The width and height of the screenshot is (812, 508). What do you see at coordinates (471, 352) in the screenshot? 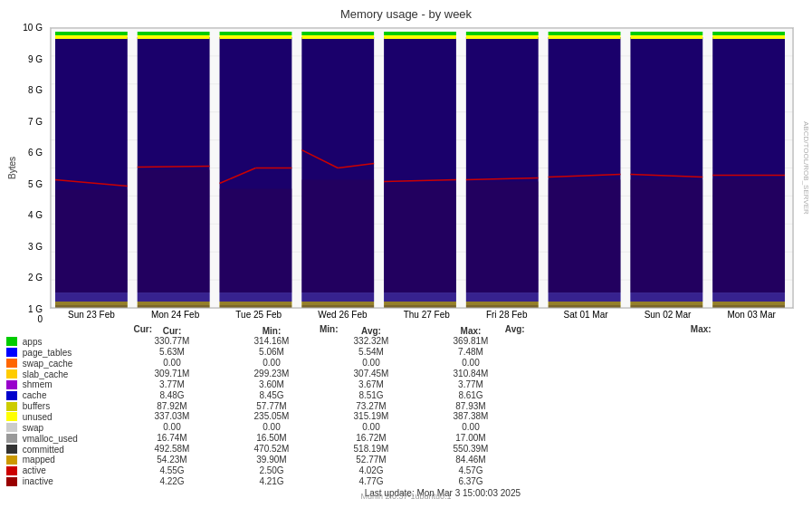
I see `stat-max-page_tables: 7.48M` at bounding box center [471, 352].